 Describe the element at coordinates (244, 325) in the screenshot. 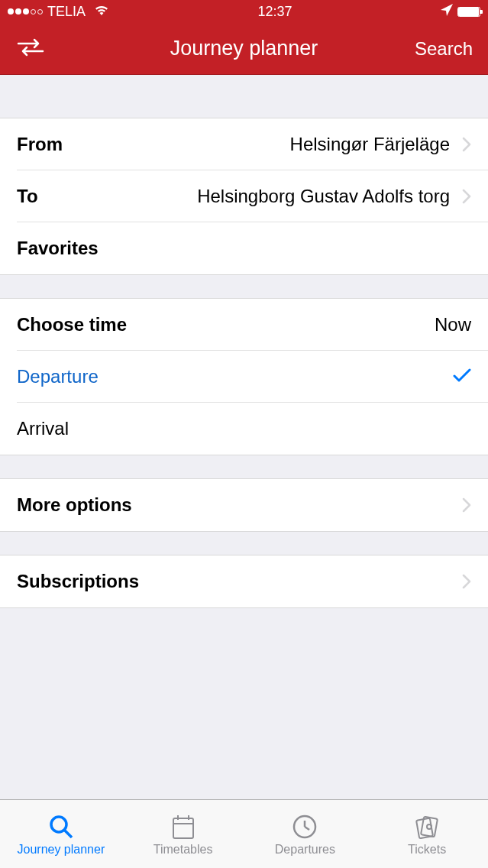

I see `choose-time-row: Choose time Now` at that location.